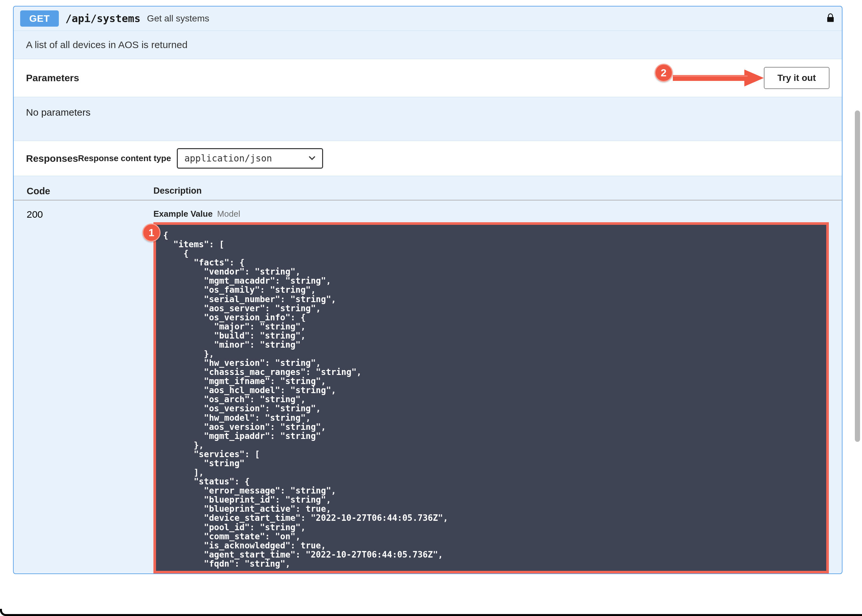  Describe the element at coordinates (39, 18) in the screenshot. I see `http-method-badge: GET` at that location.